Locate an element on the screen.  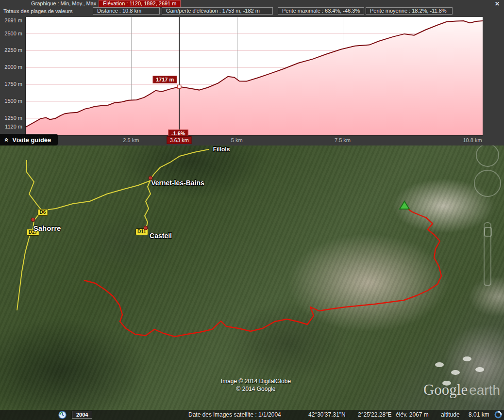
chevron-up-icon: « is located at coordinates (7, 140).